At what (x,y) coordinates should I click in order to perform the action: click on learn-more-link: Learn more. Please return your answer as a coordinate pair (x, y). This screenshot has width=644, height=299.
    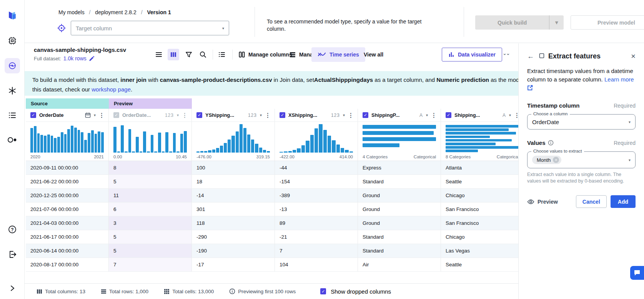
    Looking at the image, I should click on (619, 79).